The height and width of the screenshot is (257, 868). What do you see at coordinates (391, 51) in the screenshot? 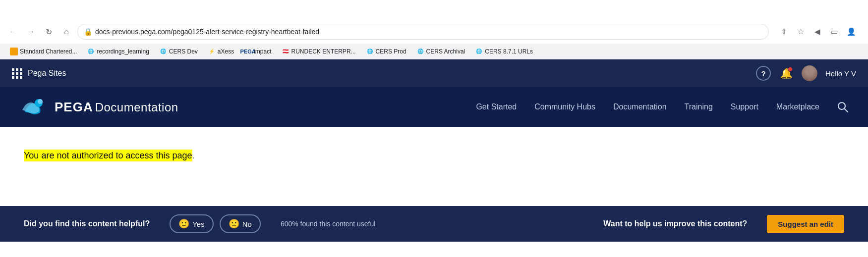
I see `bookmark-label: CERS Prod` at bounding box center [391, 51].